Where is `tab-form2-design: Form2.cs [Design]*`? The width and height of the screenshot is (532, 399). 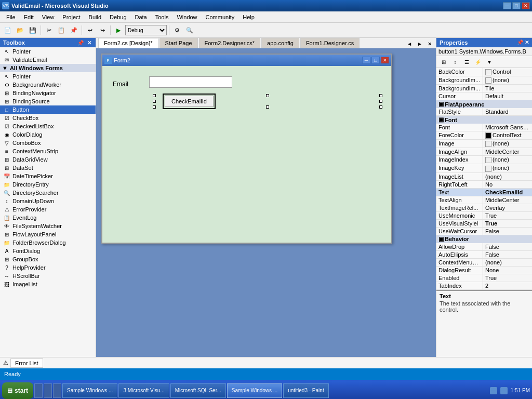
tab-form2-design: Form2.cs [Design]* is located at coordinates (128, 43).